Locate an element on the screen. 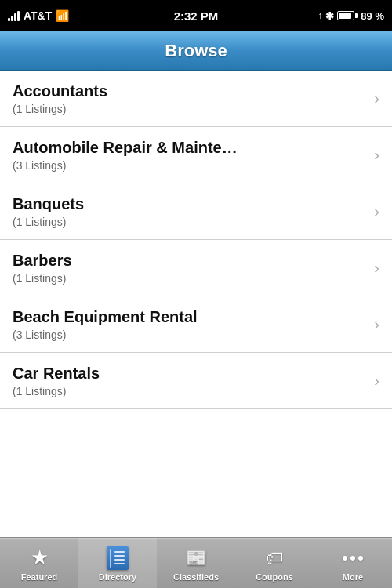  tab-classifieds: 📰 Classifieds is located at coordinates (196, 563).